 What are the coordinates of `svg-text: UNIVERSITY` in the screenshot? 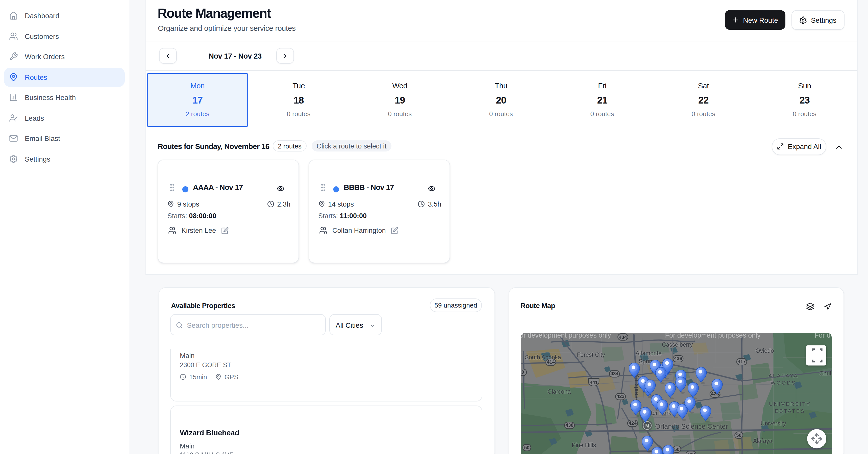 It's located at (790, 404).